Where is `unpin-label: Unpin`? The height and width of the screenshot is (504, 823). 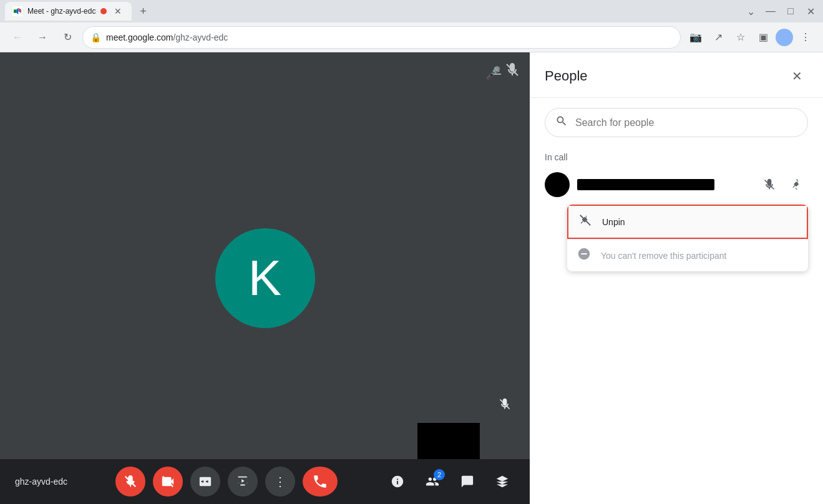
unpin-label: Unpin is located at coordinates (614, 222).